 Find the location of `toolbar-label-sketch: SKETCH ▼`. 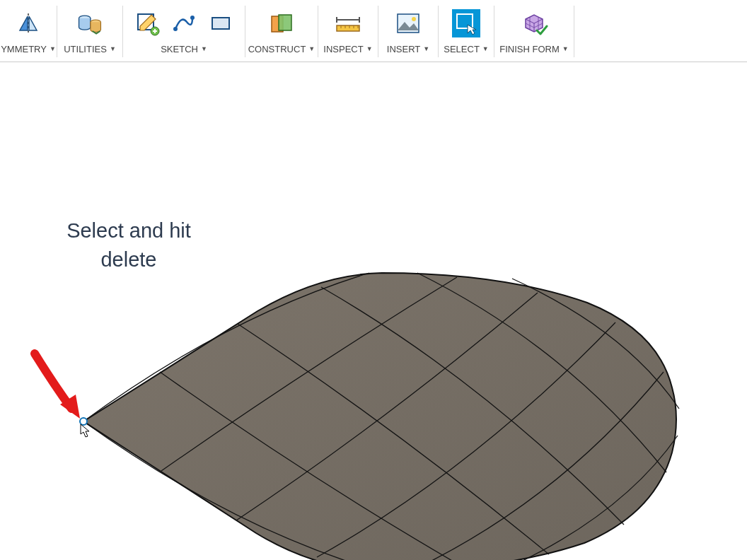

toolbar-label-sketch: SKETCH ▼ is located at coordinates (184, 49).